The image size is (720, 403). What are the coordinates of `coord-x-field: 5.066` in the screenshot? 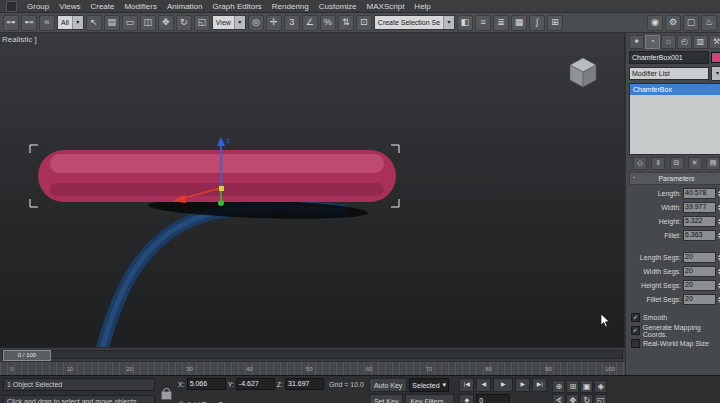 It's located at (206, 384).